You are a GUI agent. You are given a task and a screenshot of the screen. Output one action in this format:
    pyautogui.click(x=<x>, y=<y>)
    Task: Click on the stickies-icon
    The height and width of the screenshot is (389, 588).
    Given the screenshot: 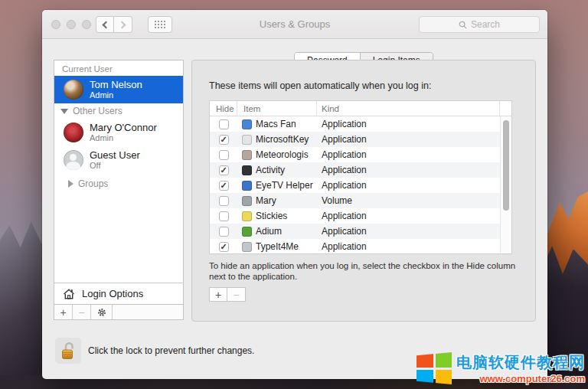 What is the action you would take?
    pyautogui.click(x=247, y=216)
    